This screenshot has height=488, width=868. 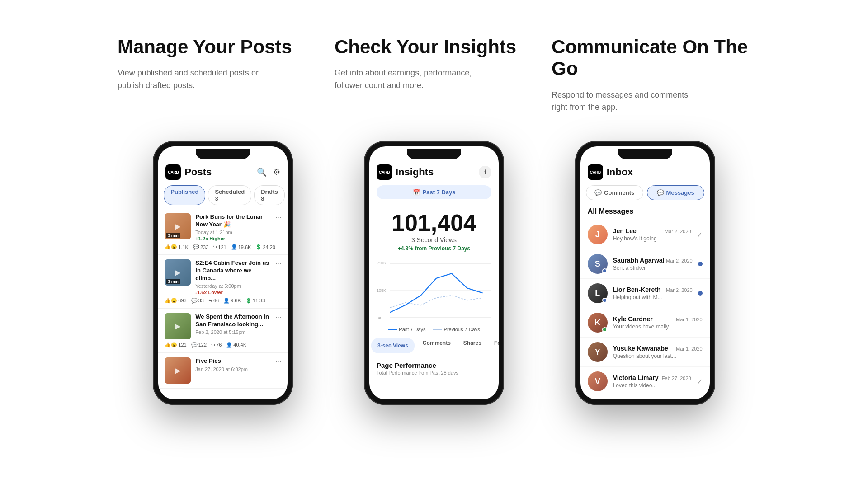 What do you see at coordinates (652, 381) in the screenshot?
I see `msg-content-5: Victoria Limary Feb 27, 2020 Loved this …` at bounding box center [652, 381].